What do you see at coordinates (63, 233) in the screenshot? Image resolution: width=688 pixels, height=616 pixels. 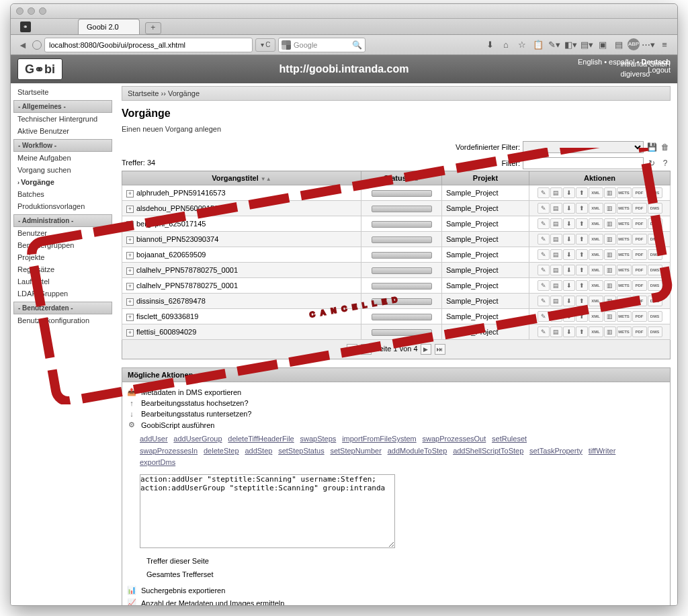 I see `sidebar-item-users: Benutzer` at bounding box center [63, 233].